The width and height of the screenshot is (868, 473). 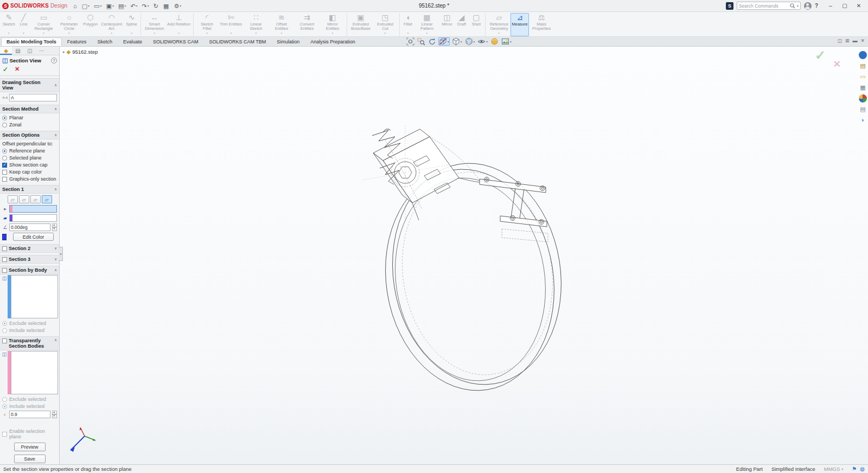 I want to click on ribbon-tool-button: ╱ Line ▾, so click(x=24, y=25).